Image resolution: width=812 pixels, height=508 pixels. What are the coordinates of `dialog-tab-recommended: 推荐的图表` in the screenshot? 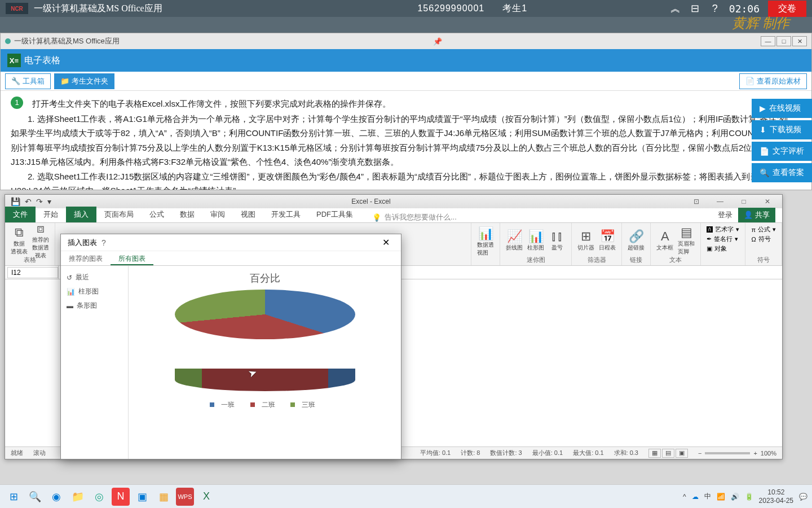 It's located at (86, 259).